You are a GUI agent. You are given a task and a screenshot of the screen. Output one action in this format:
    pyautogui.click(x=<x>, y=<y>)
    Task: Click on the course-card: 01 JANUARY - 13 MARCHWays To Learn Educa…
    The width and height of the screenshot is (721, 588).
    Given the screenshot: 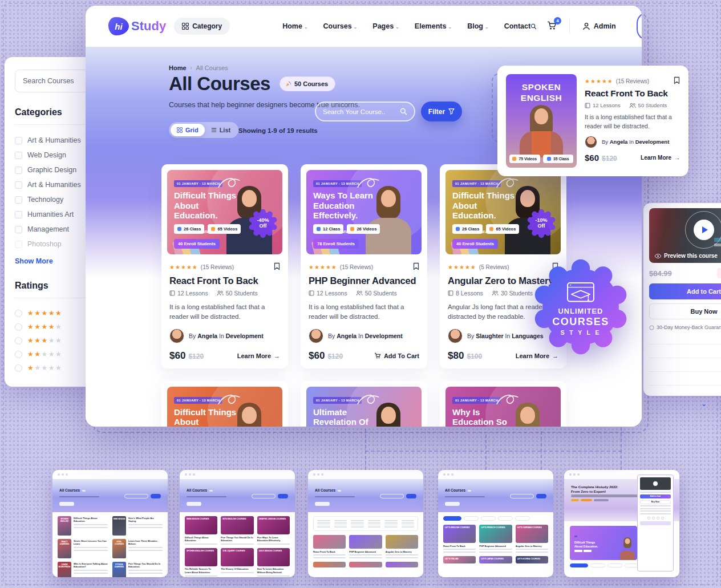 What is the action you would take?
    pyautogui.click(x=364, y=266)
    